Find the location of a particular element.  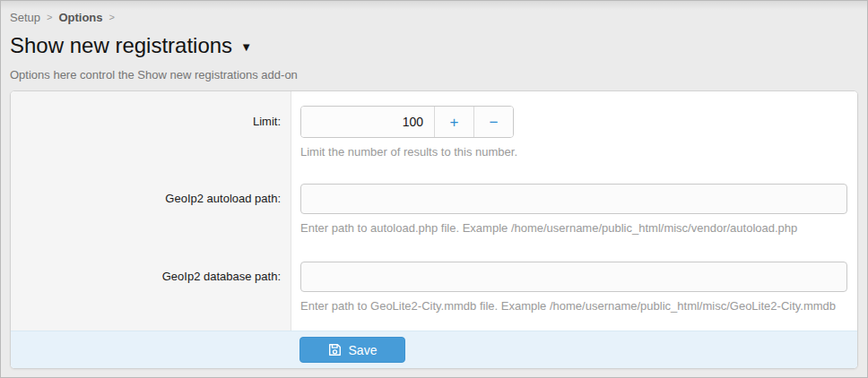

limit-number-group: + − is located at coordinates (407, 122).